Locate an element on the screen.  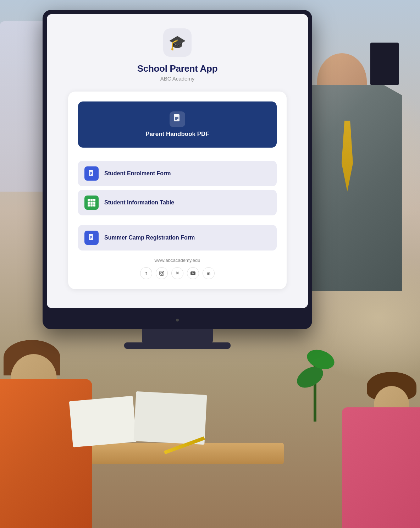
handbook-doc-icon is located at coordinates (177, 119).